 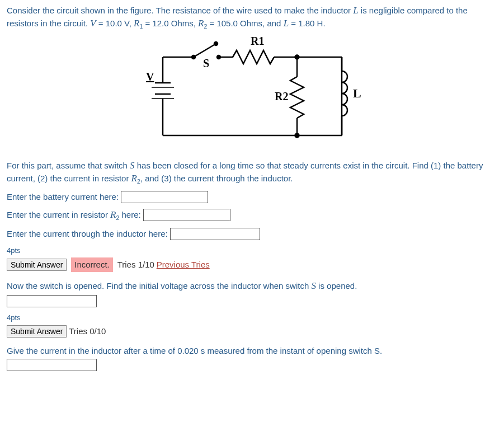 What do you see at coordinates (58, 215) in the screenshot?
I see `q2-label-pre: Enter the current in resistor` at bounding box center [58, 215].